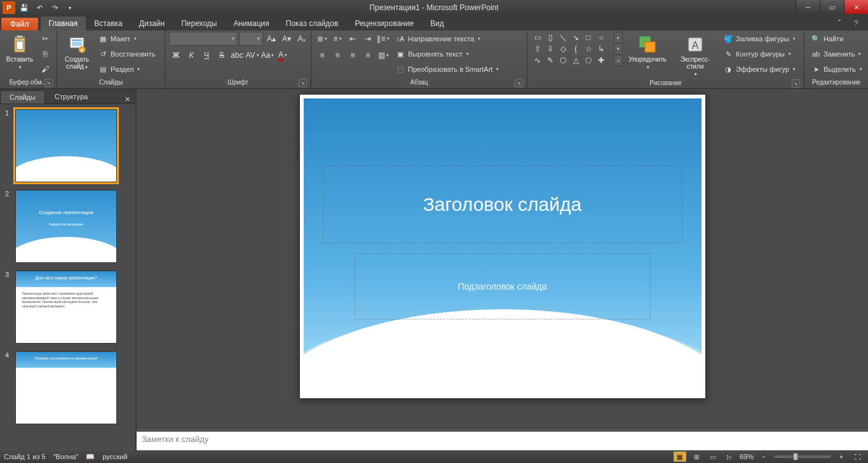 This screenshot has height=463, width=868. What do you see at coordinates (67, 226) in the screenshot?
I see `thumbnail-2: 2 Создание презентации Разработка инстру…` at bounding box center [67, 226].